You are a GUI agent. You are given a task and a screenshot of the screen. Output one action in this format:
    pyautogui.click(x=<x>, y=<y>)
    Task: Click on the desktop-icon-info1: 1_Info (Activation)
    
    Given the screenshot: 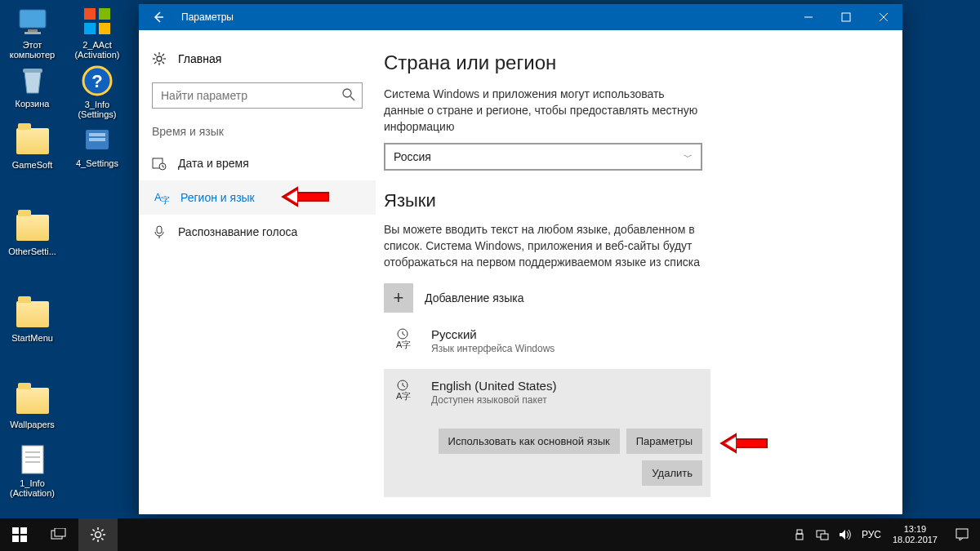 What is the action you would take?
    pyautogui.click(x=33, y=470)
    